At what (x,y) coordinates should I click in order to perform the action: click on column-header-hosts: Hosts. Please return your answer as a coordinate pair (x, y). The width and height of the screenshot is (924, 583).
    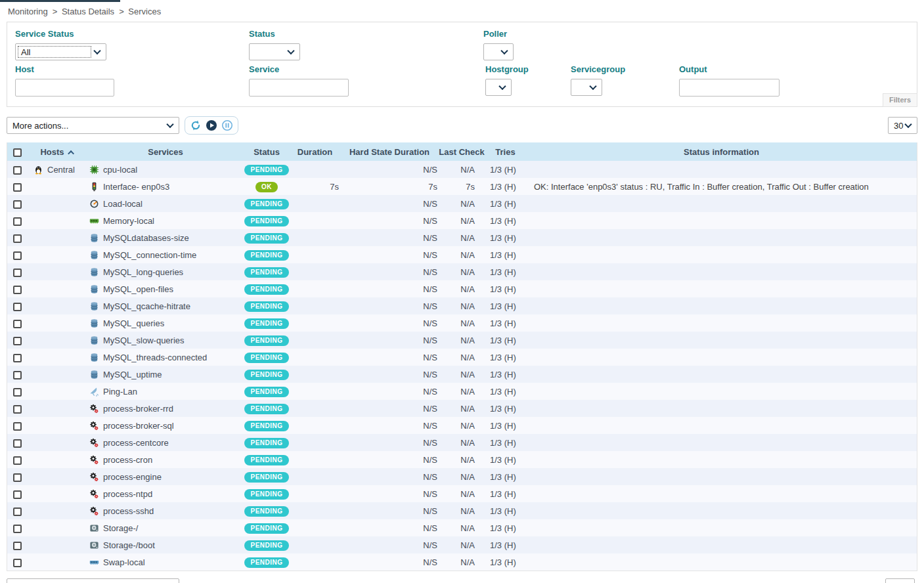
    Looking at the image, I should click on (57, 152).